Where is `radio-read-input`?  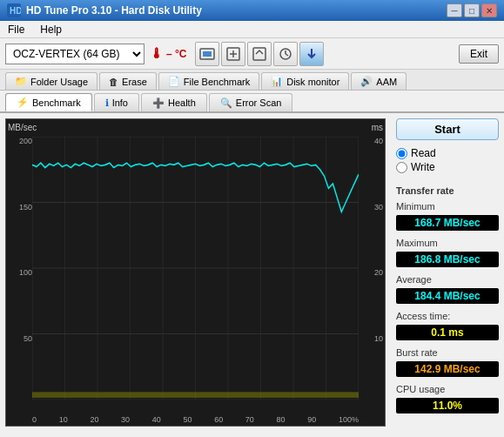
radio-read-input is located at coordinates (402, 153).